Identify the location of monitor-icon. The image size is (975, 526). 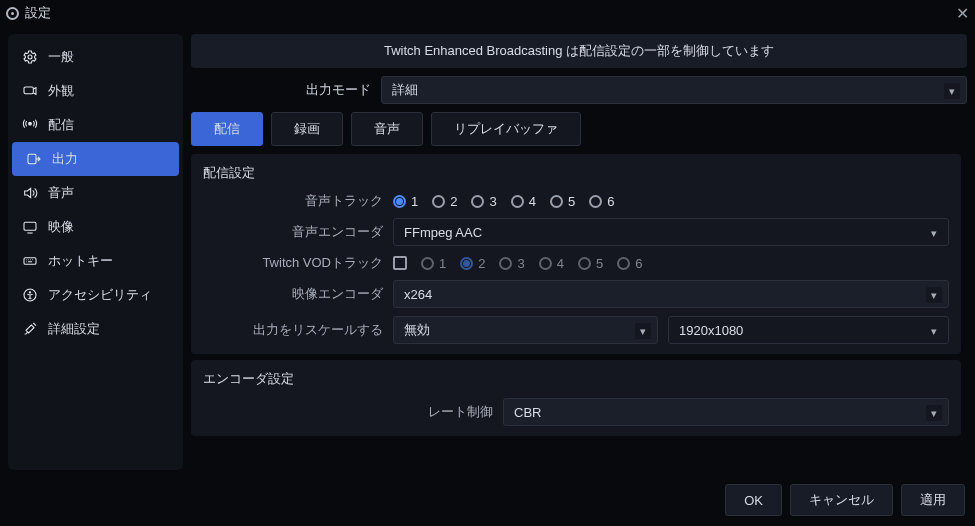
(30, 227).